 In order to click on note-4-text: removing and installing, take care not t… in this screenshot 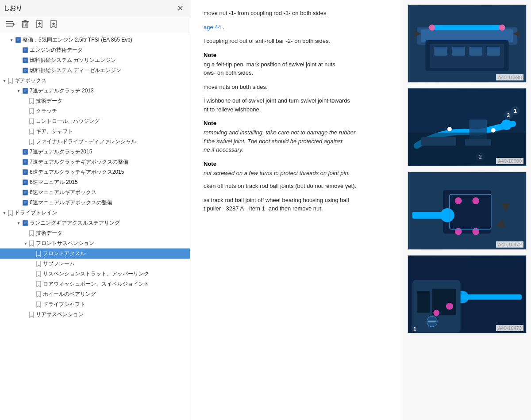, I will do `click(296, 141)`.